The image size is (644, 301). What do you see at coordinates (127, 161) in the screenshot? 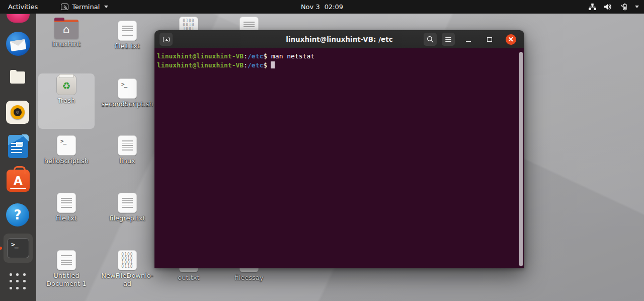
I see `desktop-icon-label: linux` at bounding box center [127, 161].